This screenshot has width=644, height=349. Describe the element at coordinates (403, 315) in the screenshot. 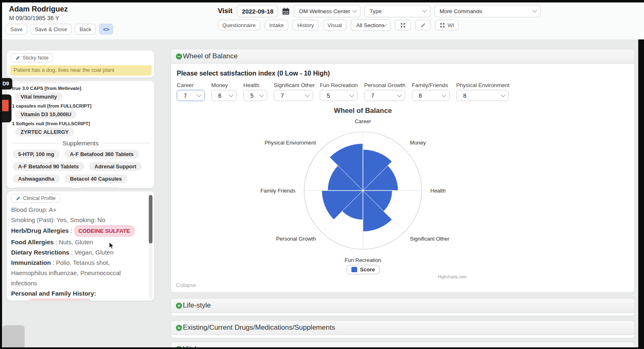

I see `section-panel-edge` at that location.